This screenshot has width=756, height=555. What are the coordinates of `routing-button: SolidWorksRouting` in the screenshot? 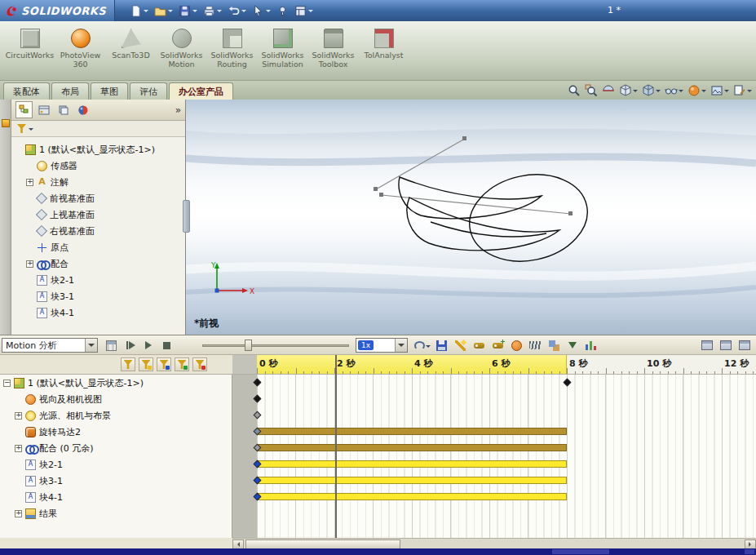 It's located at (232, 51).